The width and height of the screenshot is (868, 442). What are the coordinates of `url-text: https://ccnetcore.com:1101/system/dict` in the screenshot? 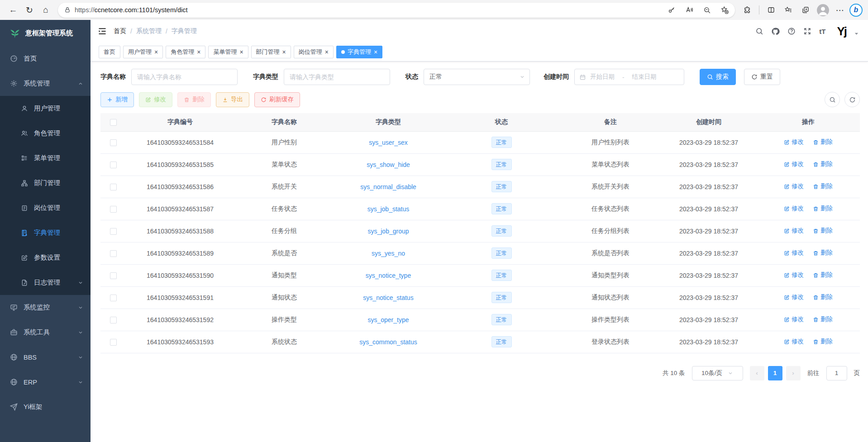 It's located at (367, 10).